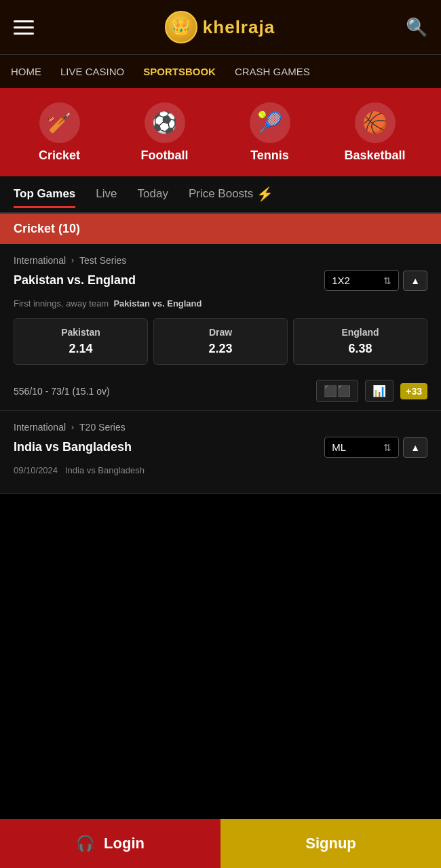  I want to click on nav-bar: HOME LIVE CASINO SPORTSBOOK CRASH GAMES, so click(220, 71).